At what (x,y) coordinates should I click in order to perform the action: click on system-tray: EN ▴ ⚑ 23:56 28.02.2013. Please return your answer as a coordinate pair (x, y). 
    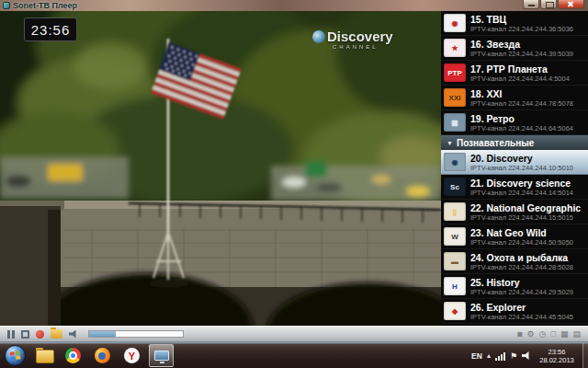
    Looking at the image, I should click on (529, 355).